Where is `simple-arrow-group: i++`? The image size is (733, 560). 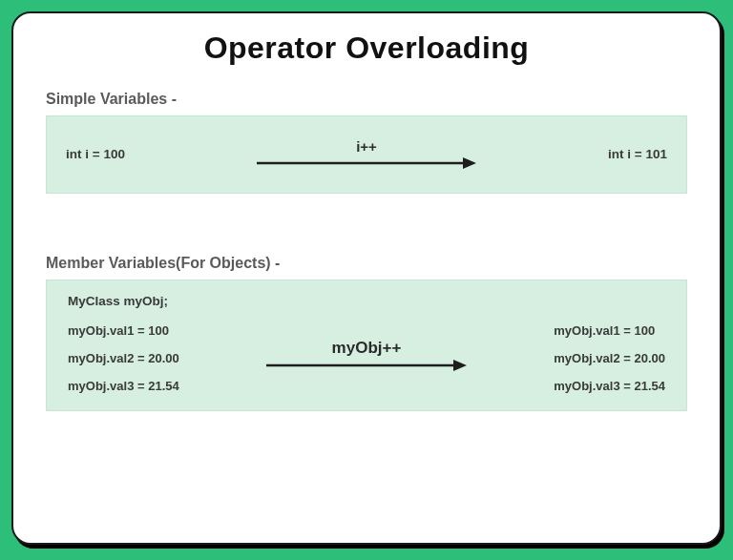
simple-arrow-group: i++ is located at coordinates (366, 155).